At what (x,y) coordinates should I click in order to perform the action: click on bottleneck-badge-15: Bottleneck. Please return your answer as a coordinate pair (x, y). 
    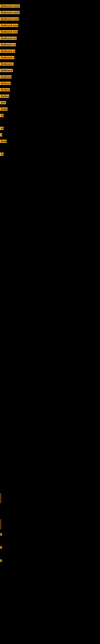
    Looking at the image, I should click on (4, 96).